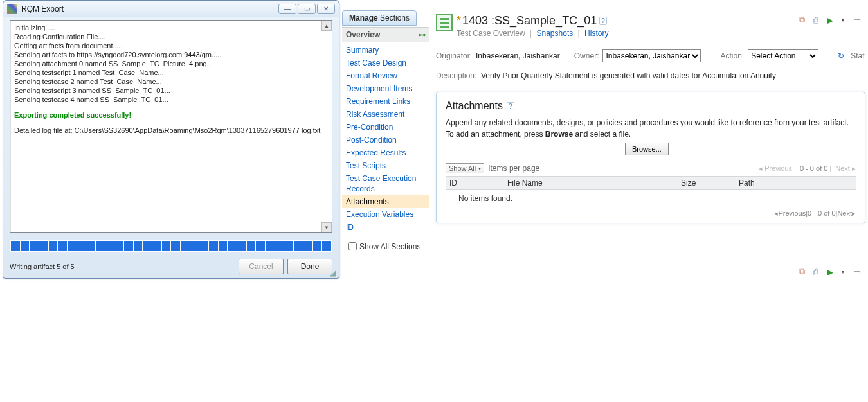 This screenshot has width=868, height=402. Describe the element at coordinates (171, 82) in the screenshot. I see `log-line: Sending testcase 2 named Test_Case_Name.…` at that location.